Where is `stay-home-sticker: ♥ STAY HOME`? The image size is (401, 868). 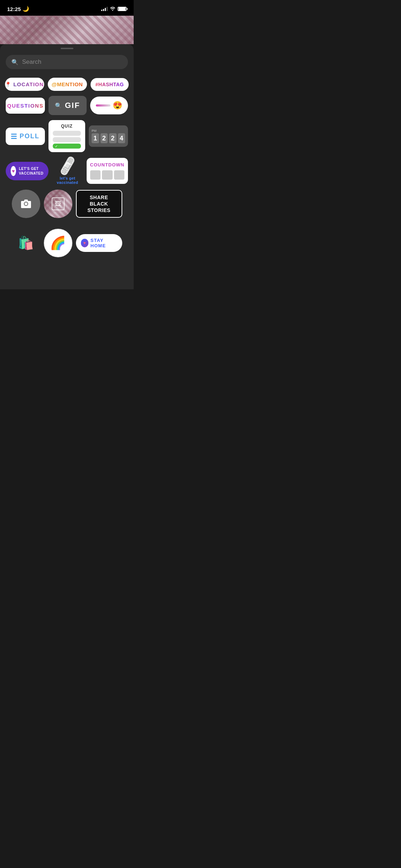 stay-home-sticker: ♥ STAY HOME is located at coordinates (99, 243).